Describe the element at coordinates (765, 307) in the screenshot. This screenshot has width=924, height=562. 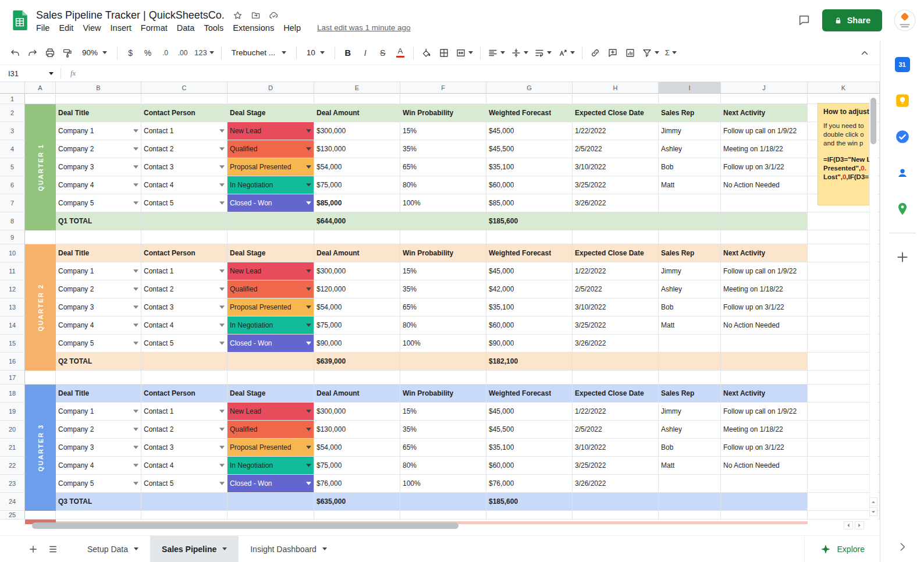
I see `cell-J13: Follow up on 3/1/22` at that location.